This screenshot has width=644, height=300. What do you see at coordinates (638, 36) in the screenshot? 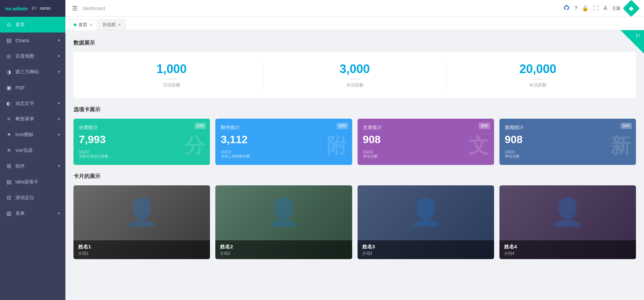
I see `corner-icon: 🏳` at bounding box center [638, 36].